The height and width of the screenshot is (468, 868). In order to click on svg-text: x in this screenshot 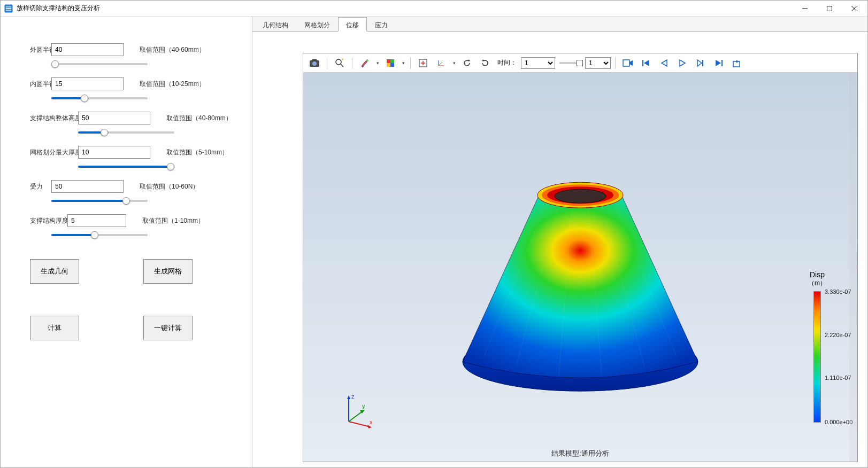, I will do `click(371, 422)`.